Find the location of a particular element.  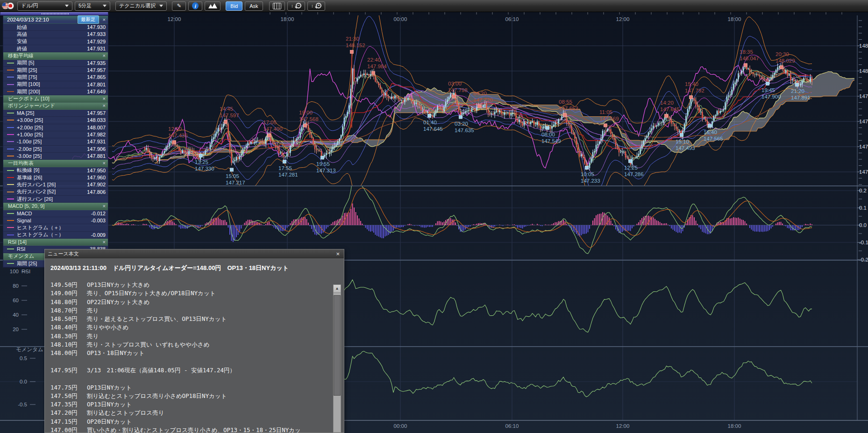

indicator-label: -1.00σ [25] is located at coordinates (52, 142).